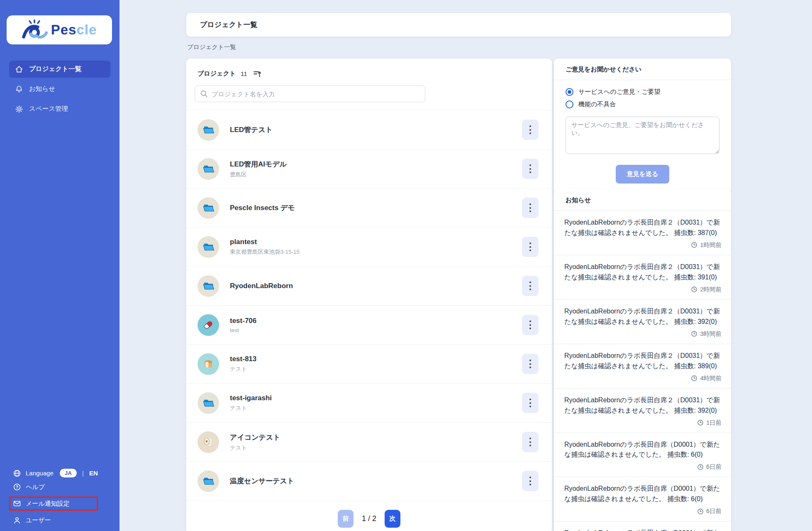 Image resolution: width=812 pixels, height=531 pixels. What do you see at coordinates (643, 334) in the screenshot?
I see `notification-time: 3時間前` at bounding box center [643, 334].